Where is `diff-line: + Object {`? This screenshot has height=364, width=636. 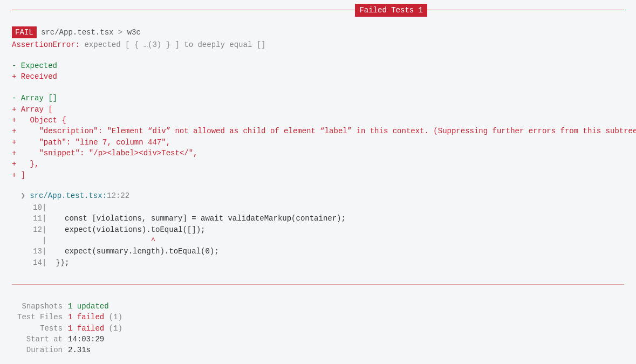
diff-line: + Object { is located at coordinates (318, 120).